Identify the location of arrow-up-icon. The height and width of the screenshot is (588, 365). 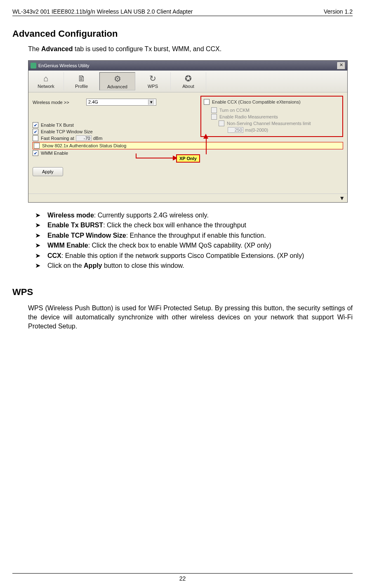
(206, 136).